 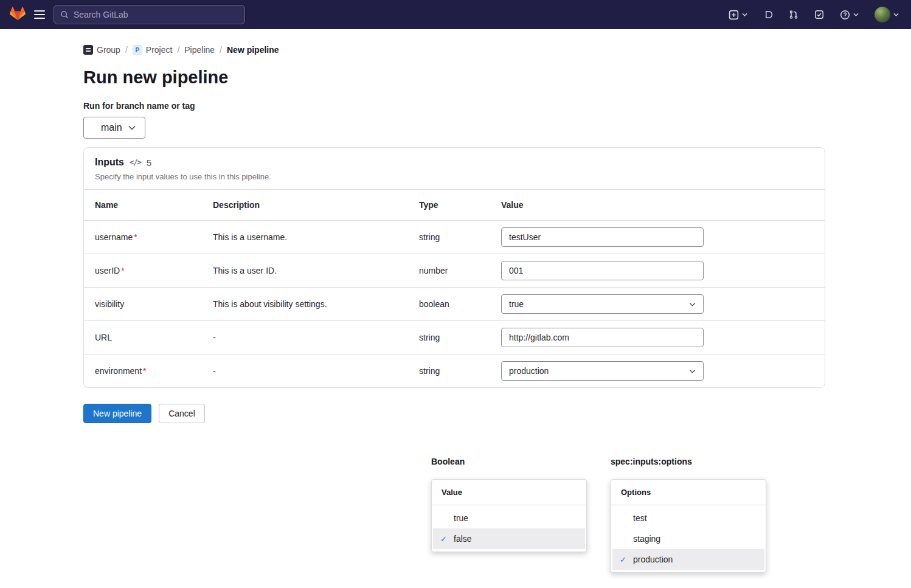 I want to click on header-value: Value, so click(x=657, y=206).